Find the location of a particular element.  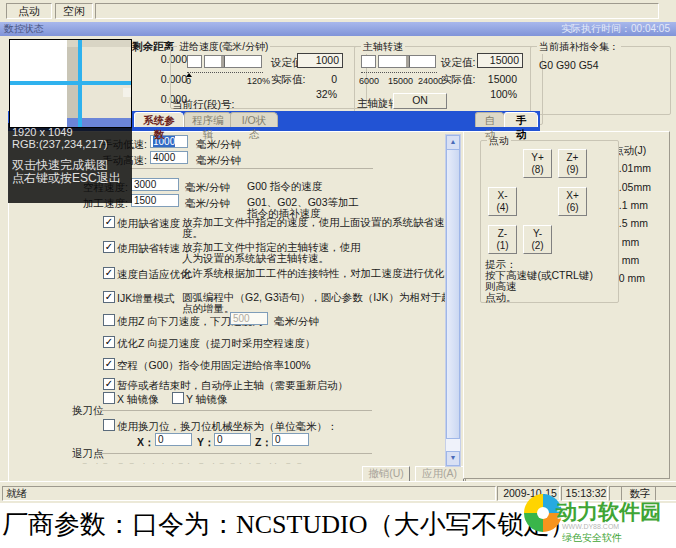

preview-blue-strip is located at coordinates (99, 122).